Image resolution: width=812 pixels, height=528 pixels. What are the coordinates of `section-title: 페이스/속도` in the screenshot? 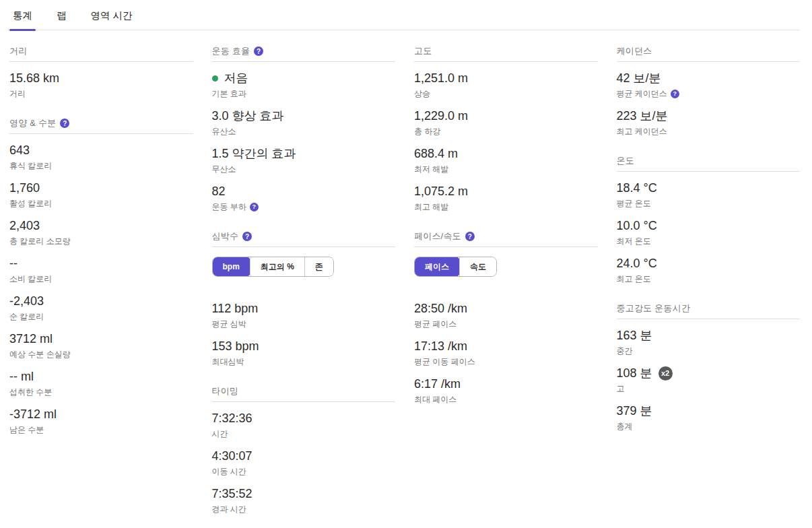 It's located at (438, 236).